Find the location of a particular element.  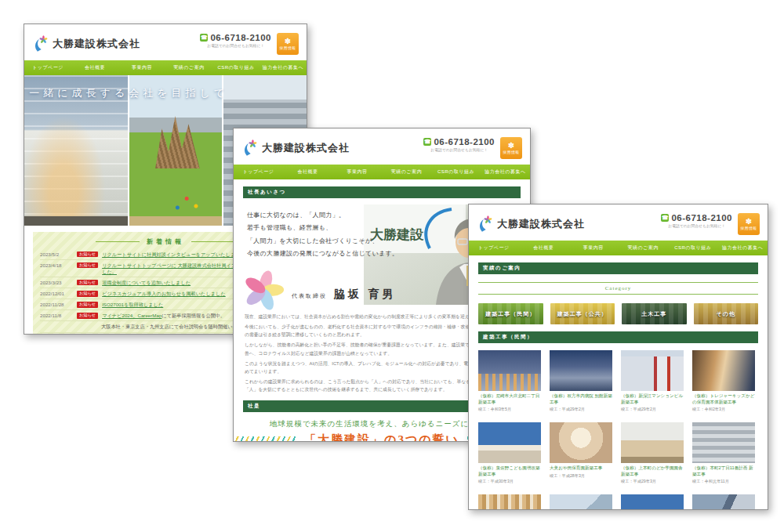

category-button-public: 建築工事（公共） is located at coordinates (583, 313).